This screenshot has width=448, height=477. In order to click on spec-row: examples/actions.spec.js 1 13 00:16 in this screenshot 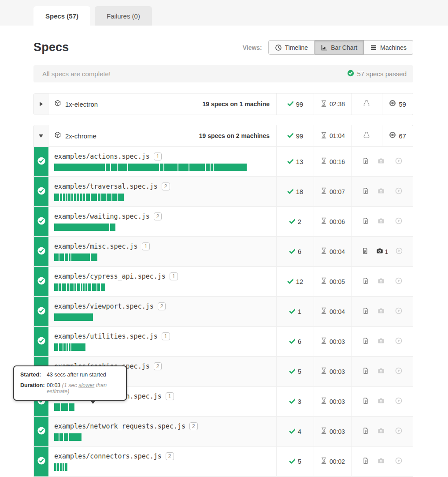, I will do `click(223, 161)`.